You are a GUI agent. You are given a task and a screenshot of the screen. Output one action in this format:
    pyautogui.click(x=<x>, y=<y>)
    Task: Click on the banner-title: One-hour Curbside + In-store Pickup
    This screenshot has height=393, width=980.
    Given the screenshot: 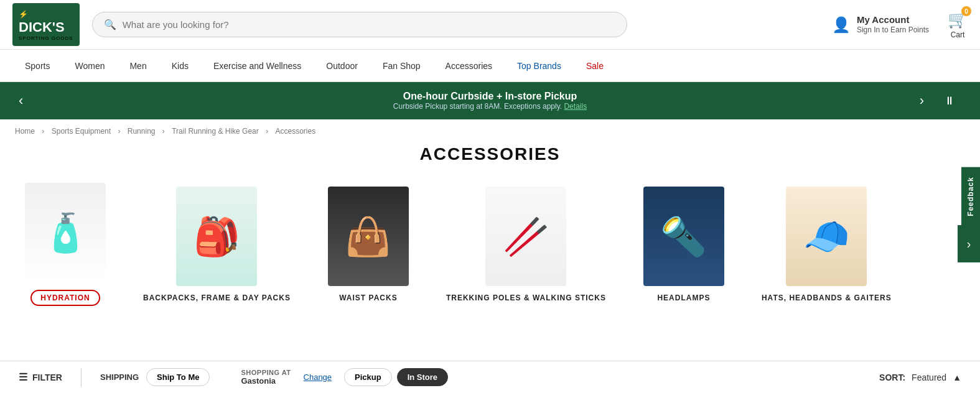 What is the action you would take?
    pyautogui.click(x=490, y=96)
    